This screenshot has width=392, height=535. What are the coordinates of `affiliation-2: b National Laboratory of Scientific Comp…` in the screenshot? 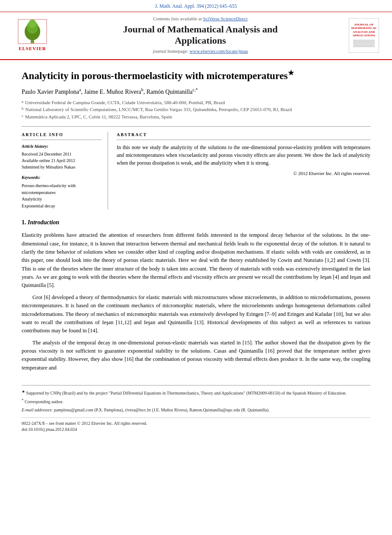 It's located at (196, 110).